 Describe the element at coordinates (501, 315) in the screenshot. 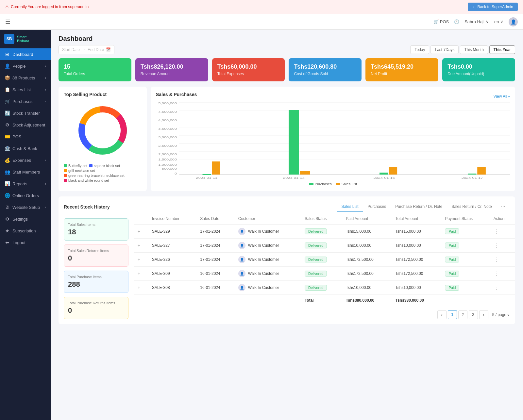

I see `page-size-selector: 5 / page∨` at that location.